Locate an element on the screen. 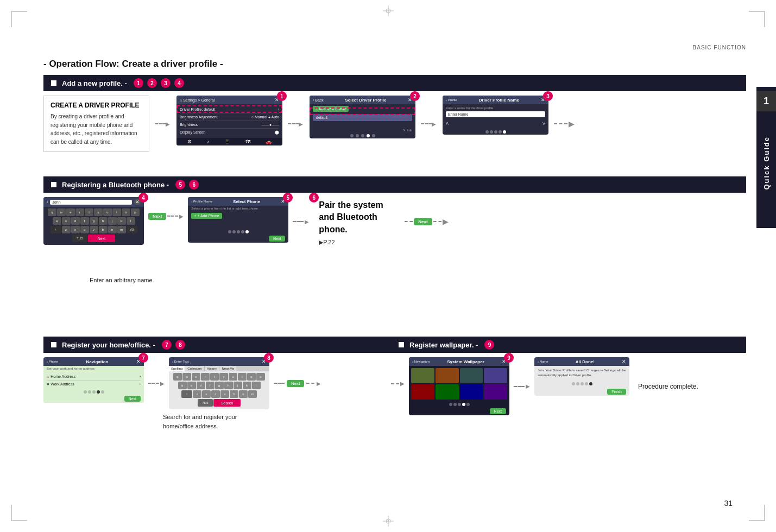 The height and width of the screenshot is (532, 776). key-t: t is located at coordinates (89, 212).